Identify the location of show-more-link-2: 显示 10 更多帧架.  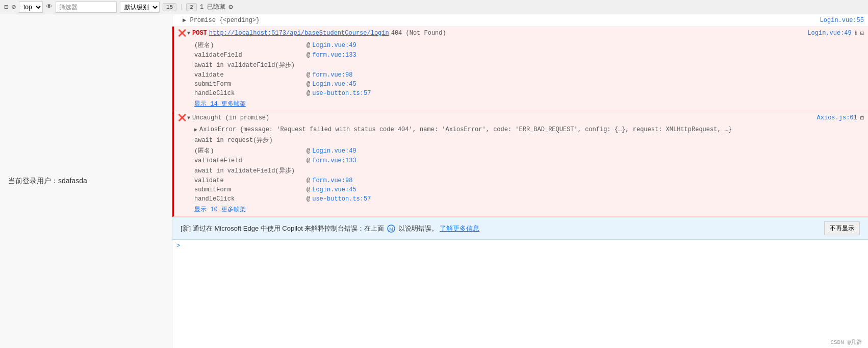
(521, 210).